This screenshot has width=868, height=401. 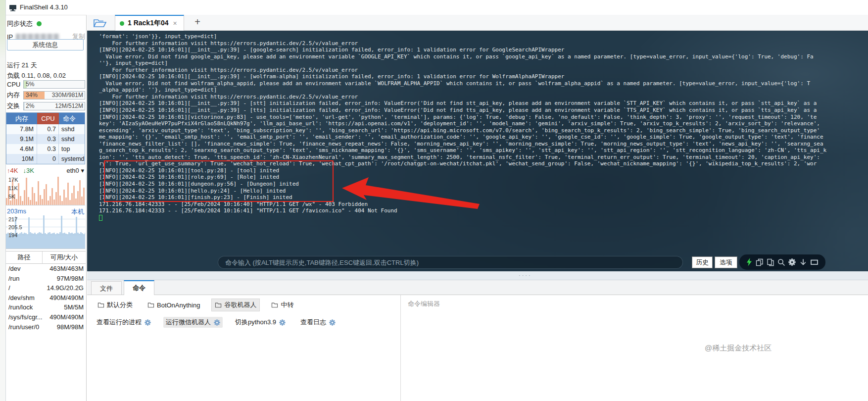 What do you see at coordinates (483, 144) in the screenshot?
I see `terminal-line: 'finance_news_filter_list': [], 'finance…` at bounding box center [483, 144].